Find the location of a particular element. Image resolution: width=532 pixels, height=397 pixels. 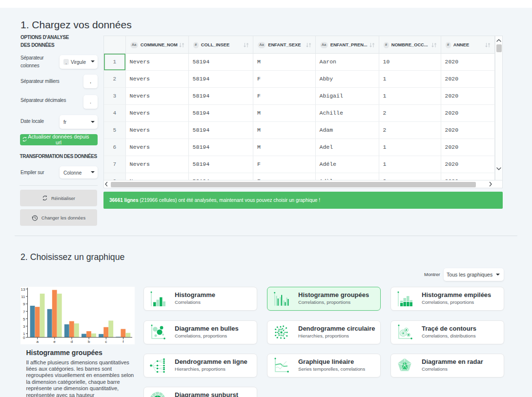

svg-text: 9 is located at coordinates (24, 304).